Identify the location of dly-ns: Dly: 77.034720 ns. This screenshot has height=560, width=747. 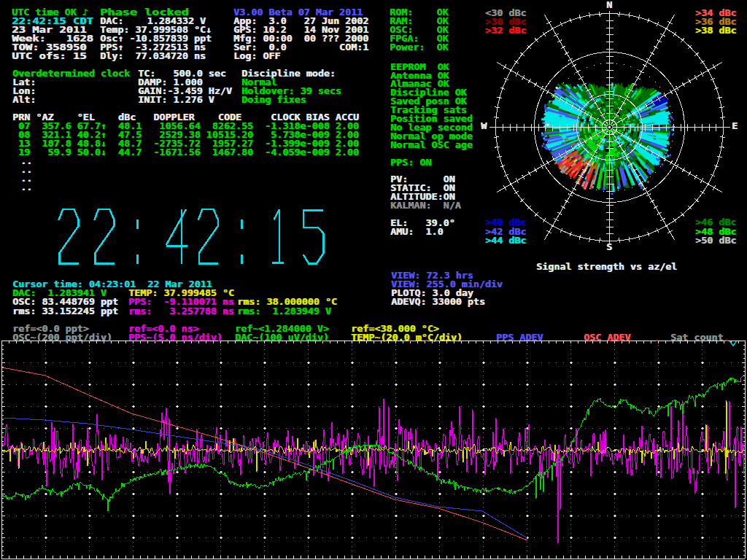
(153, 56).